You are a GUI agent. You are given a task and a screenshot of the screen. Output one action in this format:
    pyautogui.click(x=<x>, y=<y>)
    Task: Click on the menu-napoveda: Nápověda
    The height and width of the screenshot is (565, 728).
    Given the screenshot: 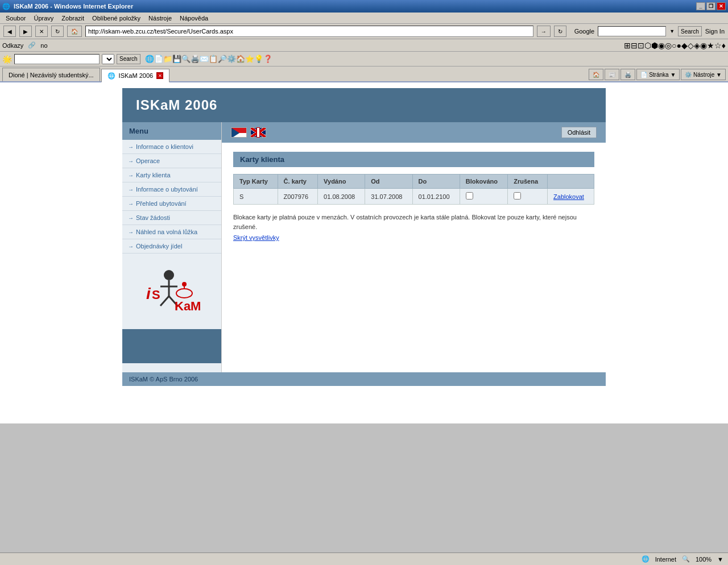 What is the action you would take?
    pyautogui.click(x=194, y=18)
    